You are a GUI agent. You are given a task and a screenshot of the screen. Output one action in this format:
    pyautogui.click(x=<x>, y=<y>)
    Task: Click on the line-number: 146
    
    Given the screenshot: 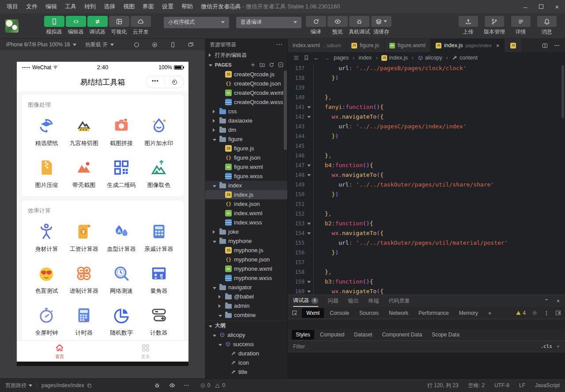 What is the action you would take?
    pyautogui.click(x=296, y=156)
    